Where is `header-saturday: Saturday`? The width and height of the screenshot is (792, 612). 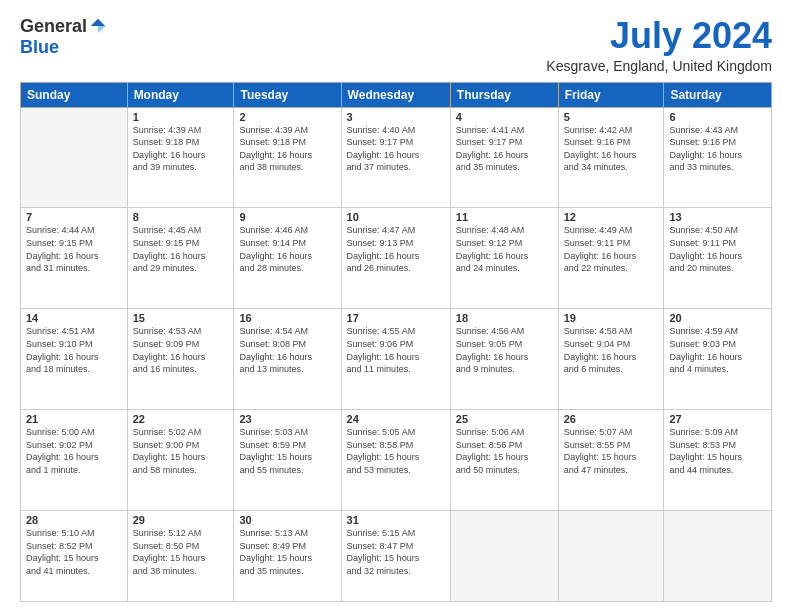
header-saturday: Saturday is located at coordinates (718, 94).